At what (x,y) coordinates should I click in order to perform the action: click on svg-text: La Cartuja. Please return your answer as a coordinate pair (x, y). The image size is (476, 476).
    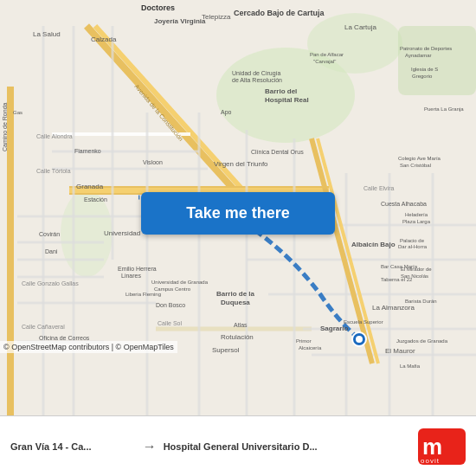
    Looking at the image, I should click on (360, 28).